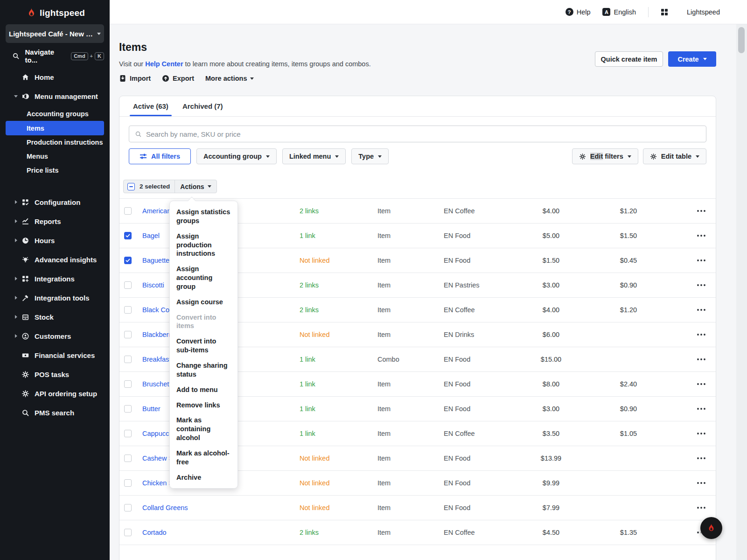 The width and height of the screenshot is (747, 560). I want to click on venue-selector: Lightspeed Café - New …, so click(55, 34).